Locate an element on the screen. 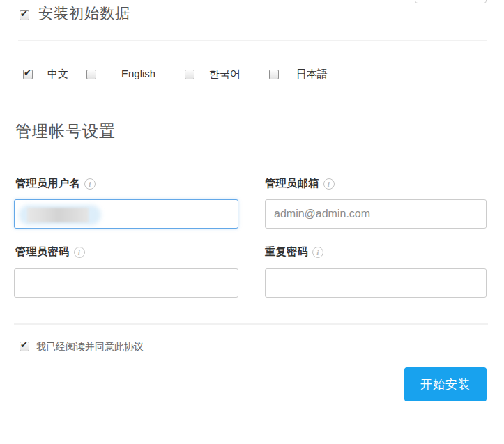 This screenshot has height=444, width=504. language-label-ko: 한국어 is located at coordinates (224, 74).